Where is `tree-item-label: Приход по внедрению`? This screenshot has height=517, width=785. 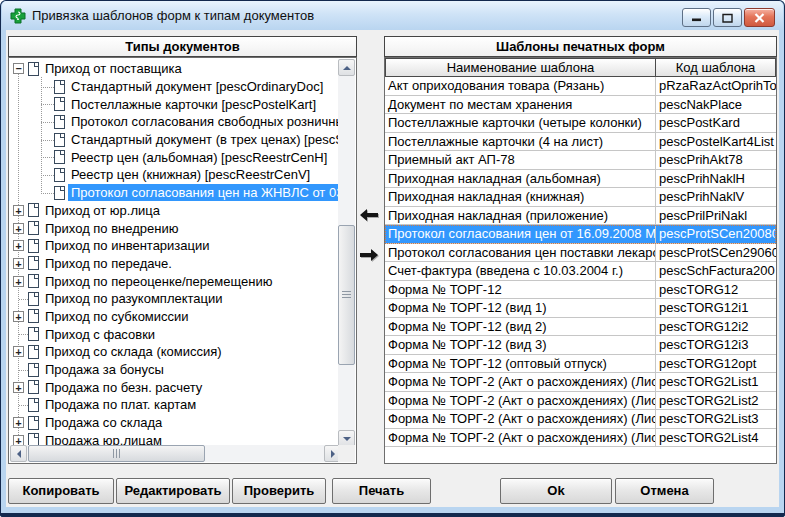
tree-item-label: Приход по внедрению is located at coordinates (190, 228).